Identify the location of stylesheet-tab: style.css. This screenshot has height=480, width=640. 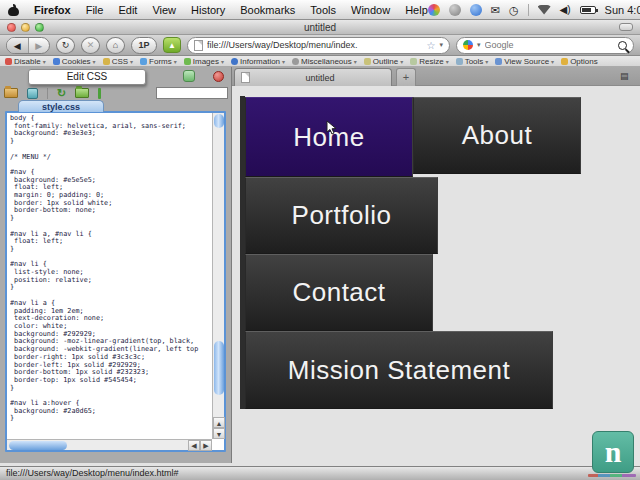
(61, 106).